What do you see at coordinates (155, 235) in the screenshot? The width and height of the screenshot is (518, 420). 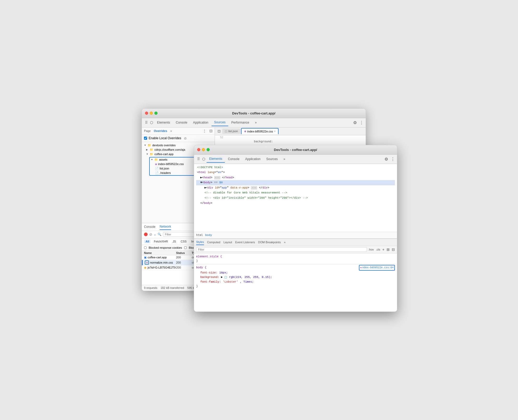 I see `filter-button: ⬦` at bounding box center [155, 235].